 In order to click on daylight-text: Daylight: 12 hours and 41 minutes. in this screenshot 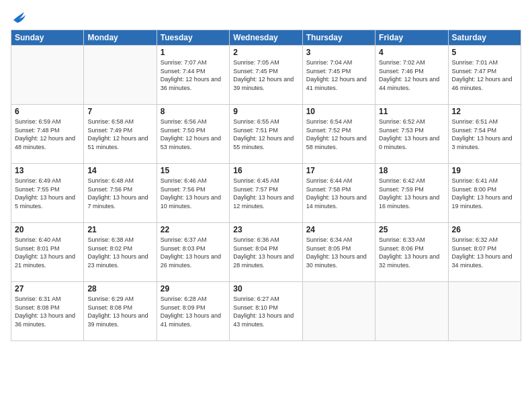, I will do `click(339, 83)`.